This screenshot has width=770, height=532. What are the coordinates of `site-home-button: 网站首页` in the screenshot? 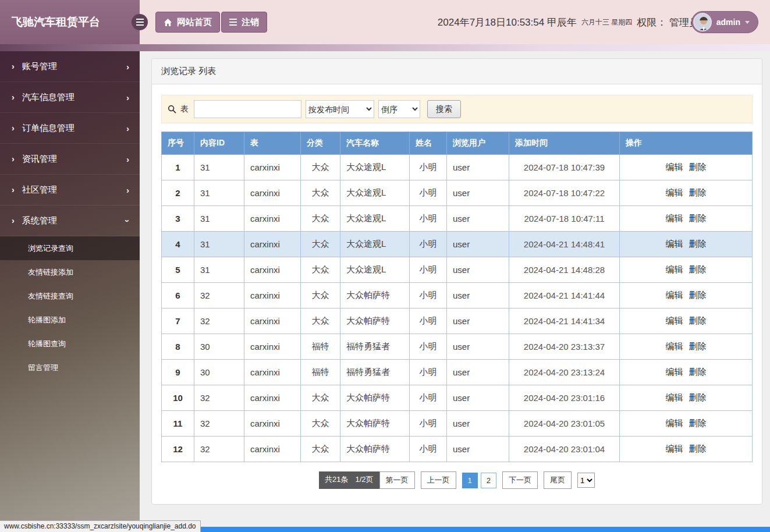 It's located at (187, 22).